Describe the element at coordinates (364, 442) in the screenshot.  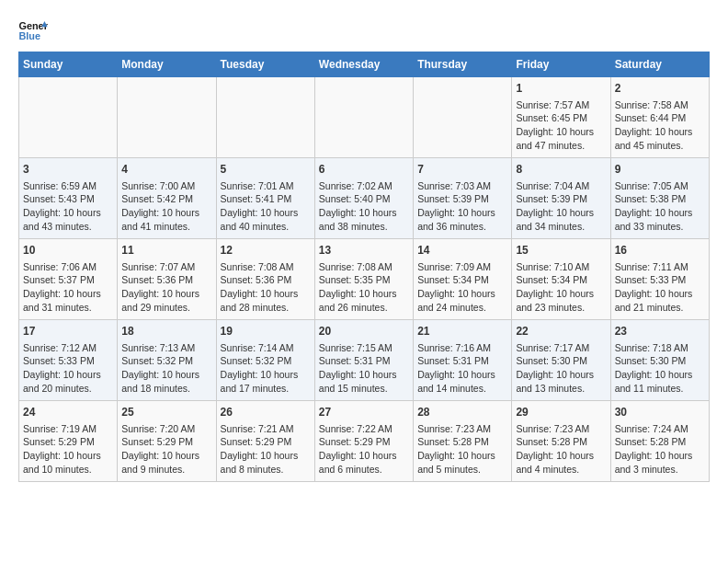
I see `calendar-cell: 27Sunrise: 7:22 AMSunset: 5:29 PMDayligh…` at that location.